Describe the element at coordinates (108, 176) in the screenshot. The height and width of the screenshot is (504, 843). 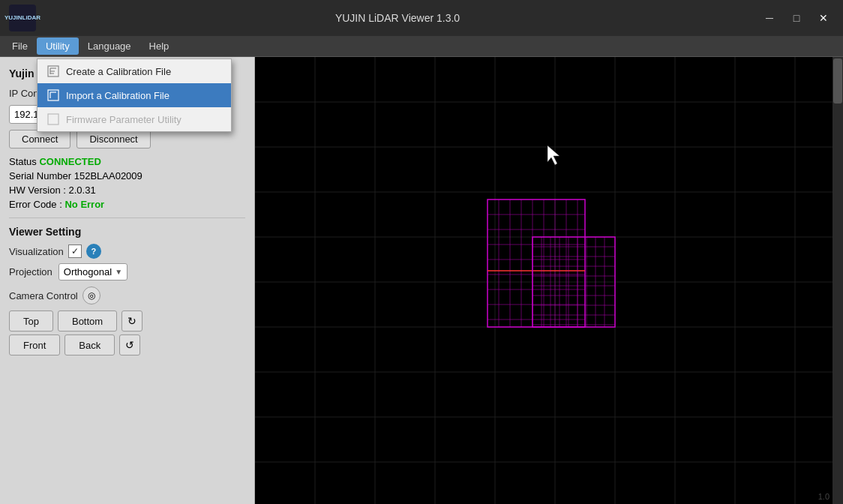
I see `serial-value: 152BLAA02009` at that location.